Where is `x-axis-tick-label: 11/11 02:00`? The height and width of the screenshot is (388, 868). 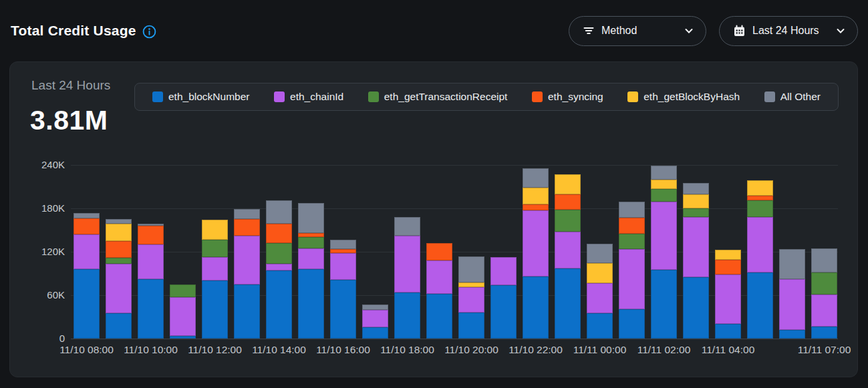 x-axis-tick-label: 11/11 02:00 is located at coordinates (664, 350).